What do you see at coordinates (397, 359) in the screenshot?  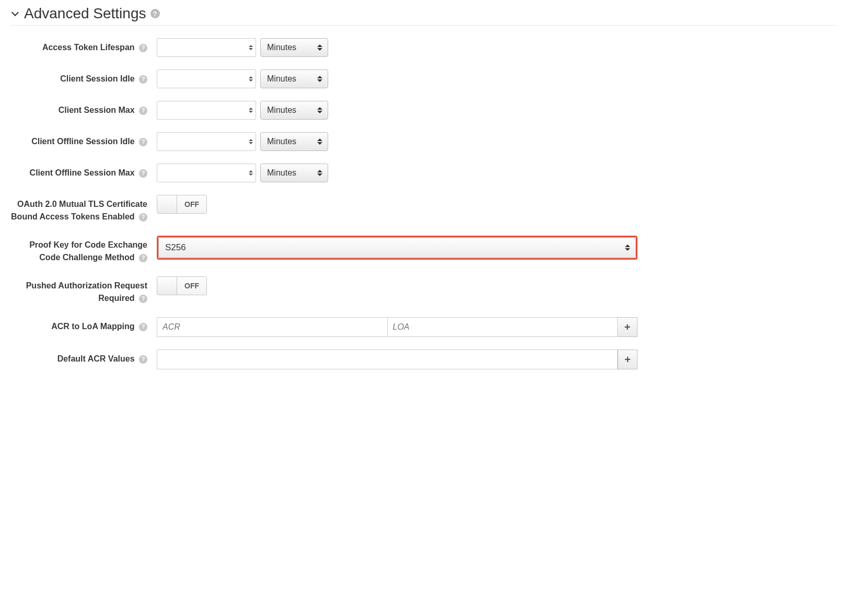 I see `default-acr-row: +` at bounding box center [397, 359].